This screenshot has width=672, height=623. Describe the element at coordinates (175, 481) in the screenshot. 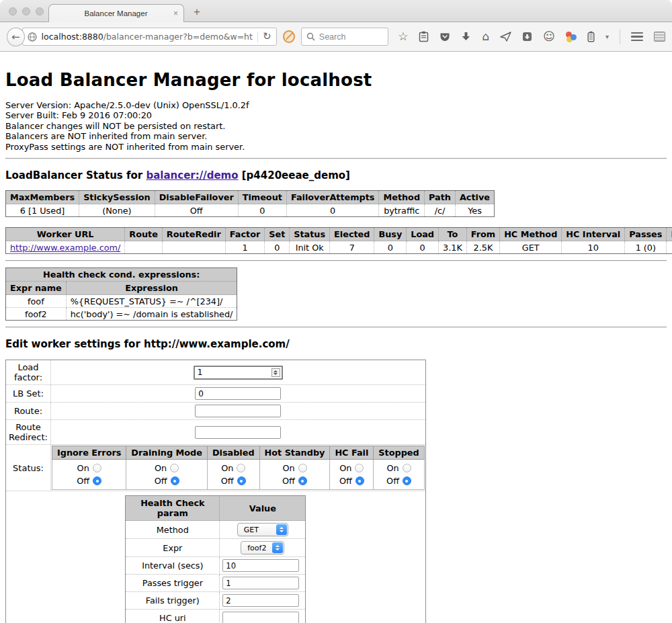

I see `draining-mode-off-radio` at that location.